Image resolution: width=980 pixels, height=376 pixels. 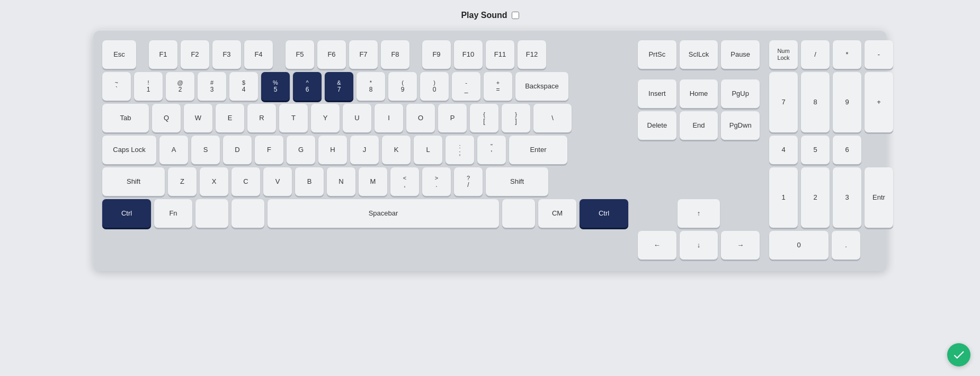 I want to click on key-2: @2, so click(x=180, y=86).